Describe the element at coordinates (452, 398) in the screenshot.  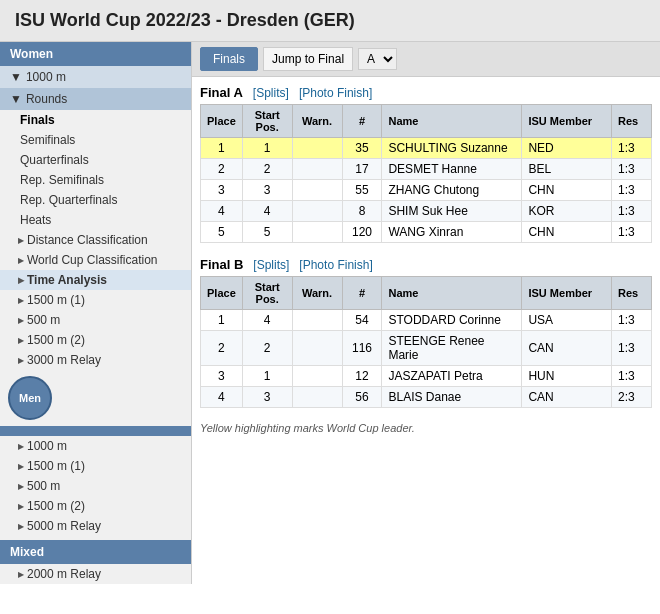
I see `cell-name: BLAIS Danae` at that location.